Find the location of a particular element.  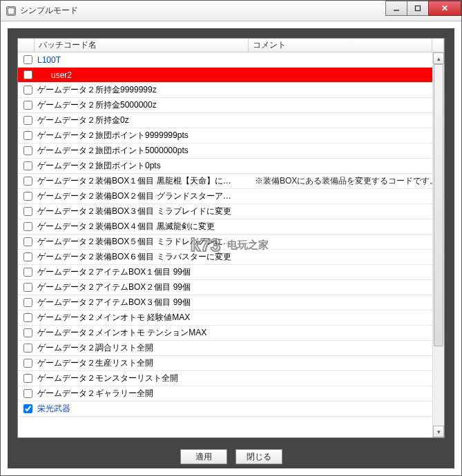

titlebar: シンプルモード ✕ is located at coordinates (231, 11).